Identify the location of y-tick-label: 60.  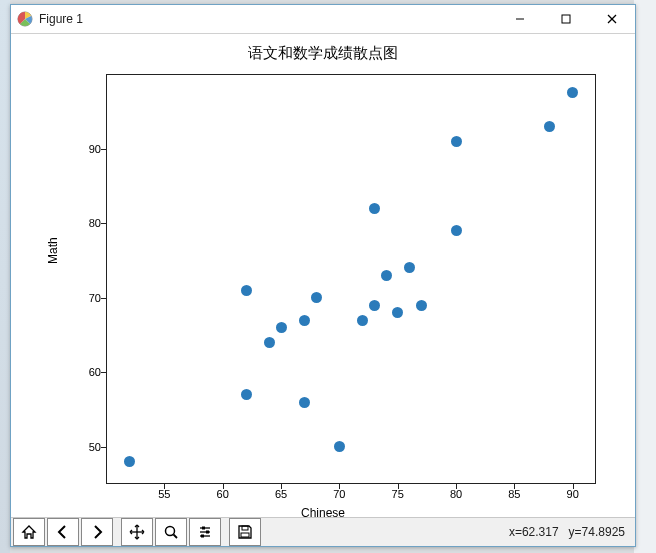
(91, 372).